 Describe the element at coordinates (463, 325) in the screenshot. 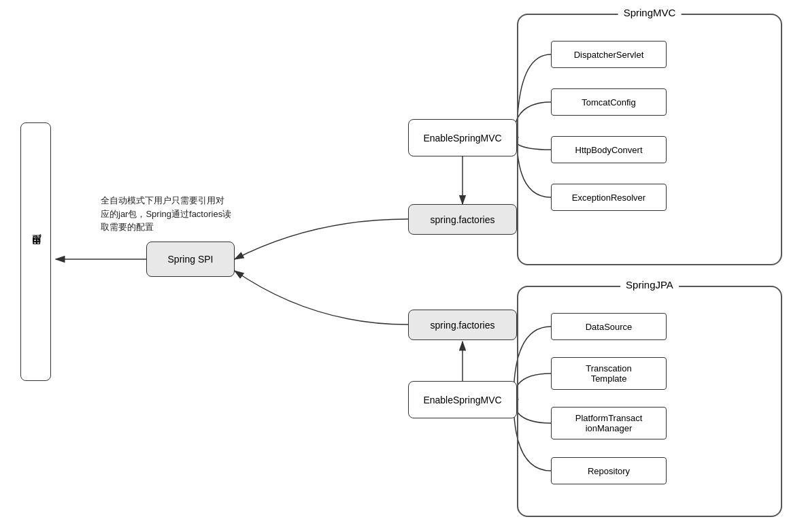

I see `jpa-factories-label: spring.factories` at that location.